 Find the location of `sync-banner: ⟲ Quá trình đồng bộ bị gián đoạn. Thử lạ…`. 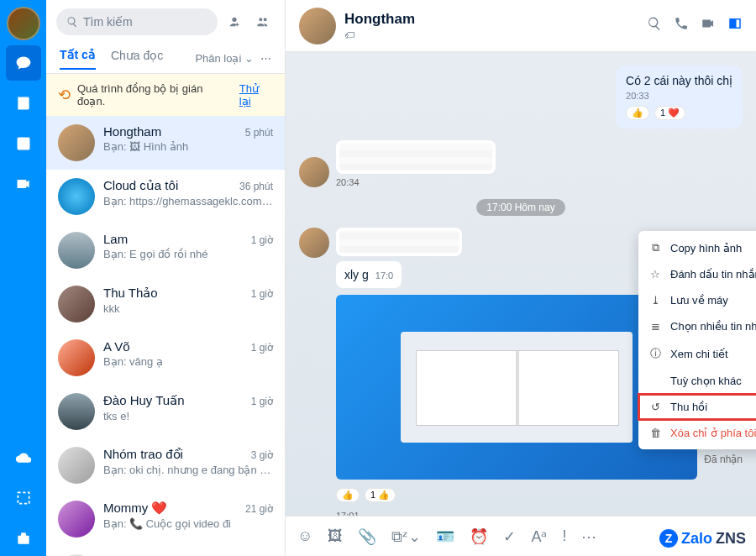

sync-banner: ⟲ Quá trình đồng bộ bị gián đoạn. Thử lạ… is located at coordinates (165, 95).